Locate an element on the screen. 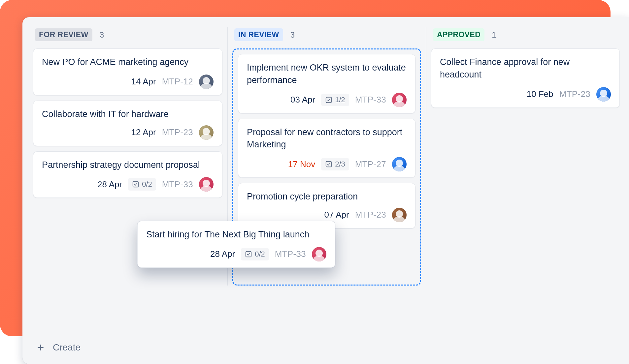 Image resolution: width=629 pixels, height=364 pixels. card-title: Promotion cycle preparation is located at coordinates (327, 197).